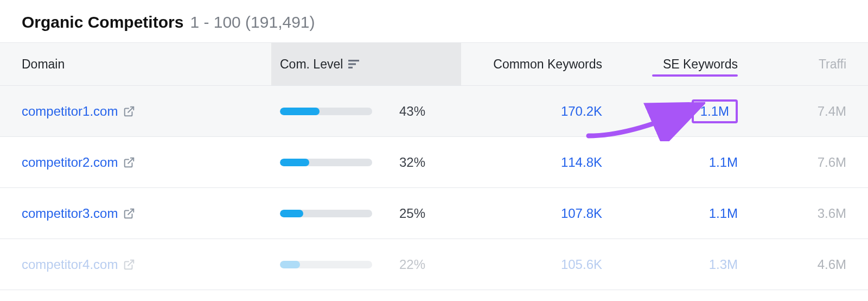  Describe the element at coordinates (78, 162) in the screenshot. I see `domain-link: competitor2.com` at that location.